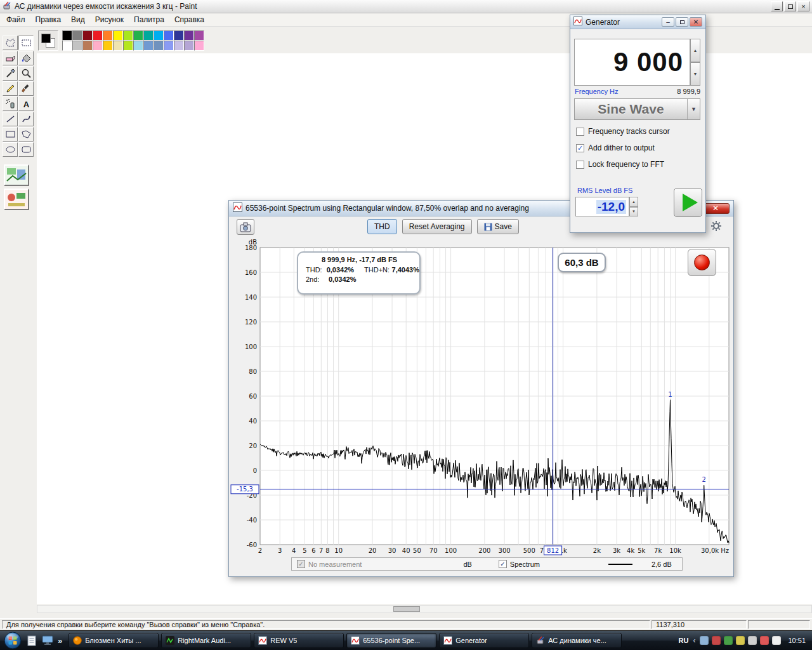 The image size is (812, 650). I want to click on lock-frequency-checkbox, so click(580, 165).